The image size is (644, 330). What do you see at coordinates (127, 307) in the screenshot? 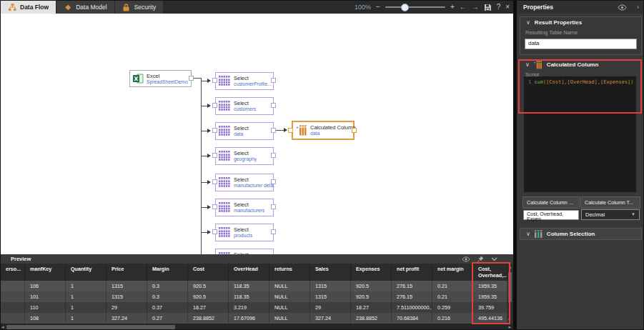
I see `table-cell: 29` at bounding box center [127, 307].